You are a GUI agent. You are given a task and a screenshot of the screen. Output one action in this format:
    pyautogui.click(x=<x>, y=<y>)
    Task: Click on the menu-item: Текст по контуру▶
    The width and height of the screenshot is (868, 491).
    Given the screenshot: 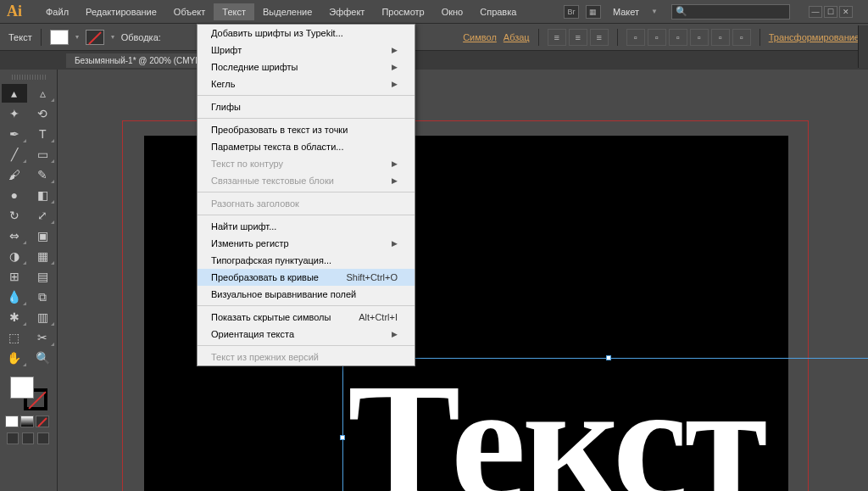 What is the action you would take?
    pyautogui.click(x=306, y=164)
    